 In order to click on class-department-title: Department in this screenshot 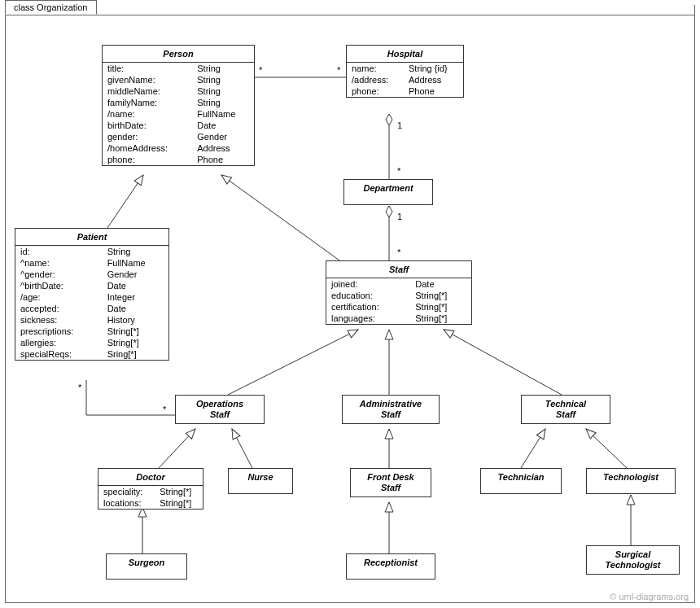, I will do `click(388, 188)`.